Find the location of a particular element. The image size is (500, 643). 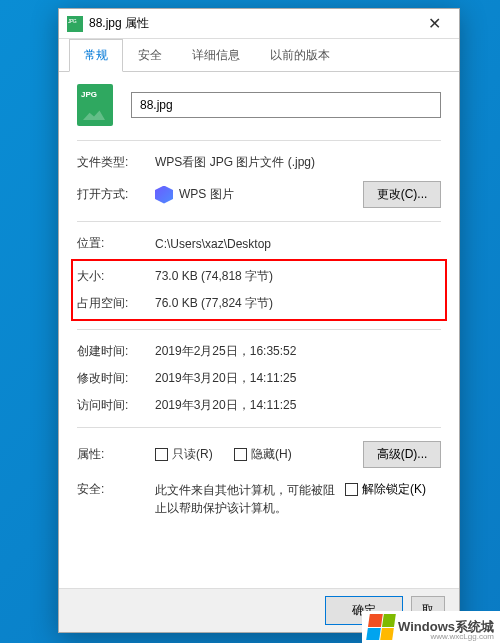

filename-input: 88.jpg is located at coordinates (286, 105).